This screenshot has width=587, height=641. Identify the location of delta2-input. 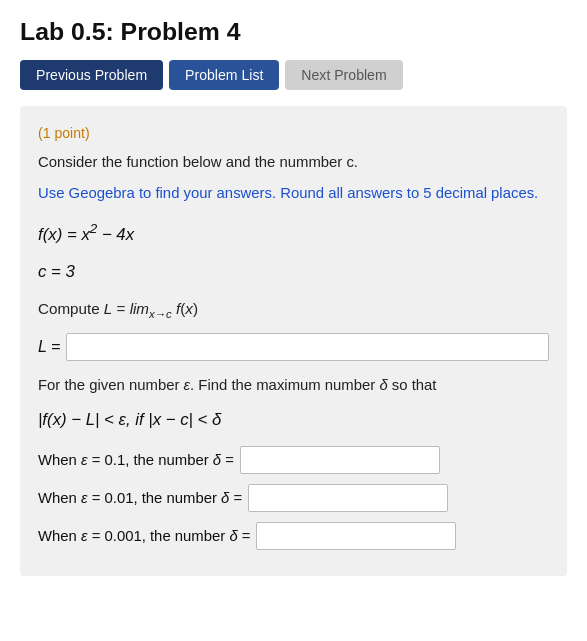
(348, 498).